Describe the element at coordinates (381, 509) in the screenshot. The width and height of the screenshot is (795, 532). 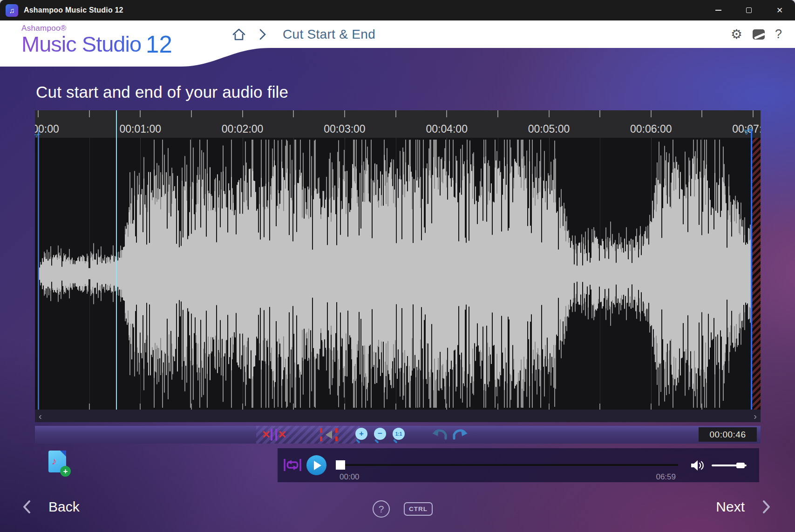
I see `shortcut-help-button: ?` at that location.